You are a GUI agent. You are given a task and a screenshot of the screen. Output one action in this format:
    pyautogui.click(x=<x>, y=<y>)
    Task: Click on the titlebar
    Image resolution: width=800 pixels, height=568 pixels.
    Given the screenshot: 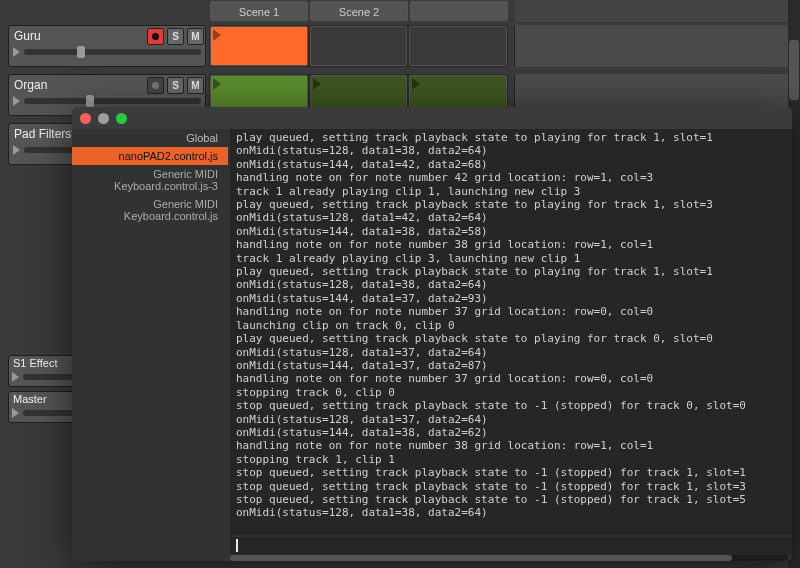 What is the action you would take?
    pyautogui.click(x=432, y=118)
    